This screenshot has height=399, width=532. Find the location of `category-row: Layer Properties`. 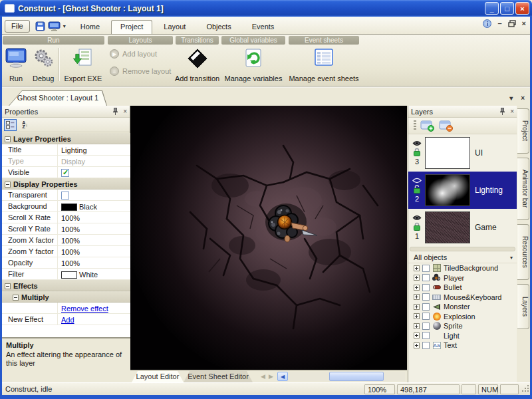

category-row: Layer Properties is located at coordinates (66, 138).